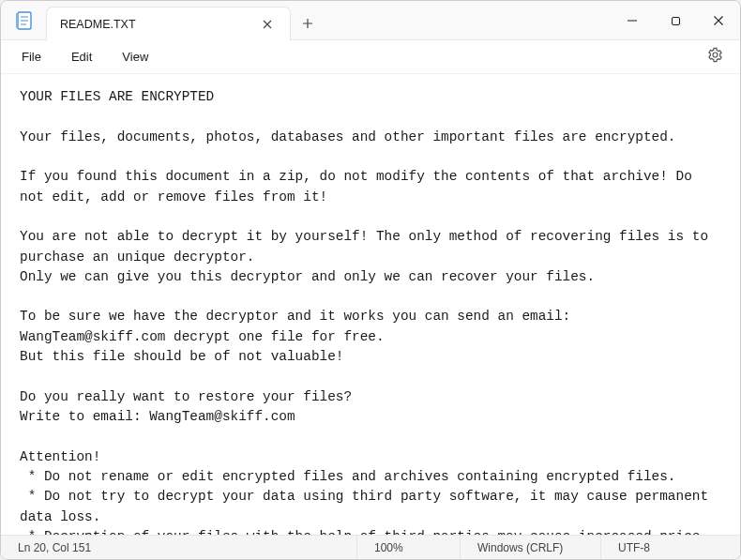  Describe the element at coordinates (409, 548) in the screenshot. I see `status-zoom: 100%` at that location.